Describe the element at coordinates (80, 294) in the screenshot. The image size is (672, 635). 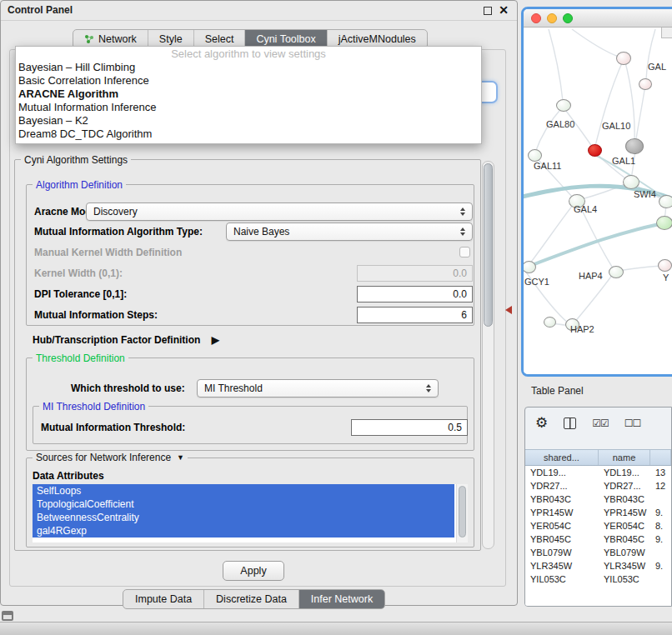
I see `dpi-tolerance-label: DPI Tolerance [0,1]:` at that location.